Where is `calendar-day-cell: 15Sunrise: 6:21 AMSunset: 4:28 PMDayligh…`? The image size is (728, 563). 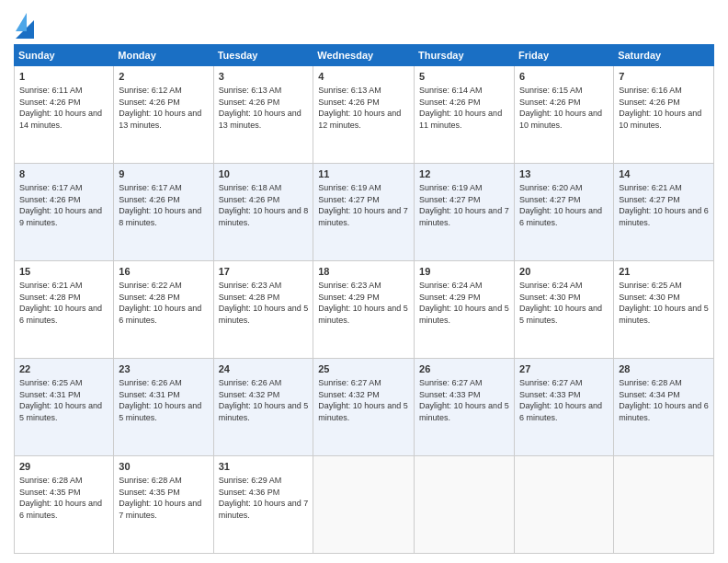
calendar-day-cell: 15Sunrise: 6:21 AMSunset: 4:28 PMDayligh… is located at coordinates (64, 310).